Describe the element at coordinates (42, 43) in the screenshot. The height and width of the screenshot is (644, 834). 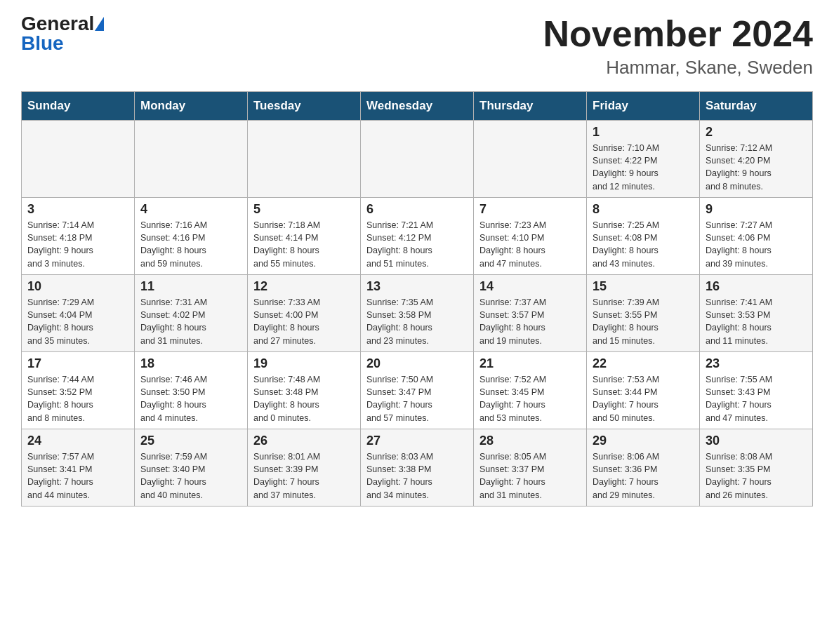
I see `logo-blue: Blue` at that location.